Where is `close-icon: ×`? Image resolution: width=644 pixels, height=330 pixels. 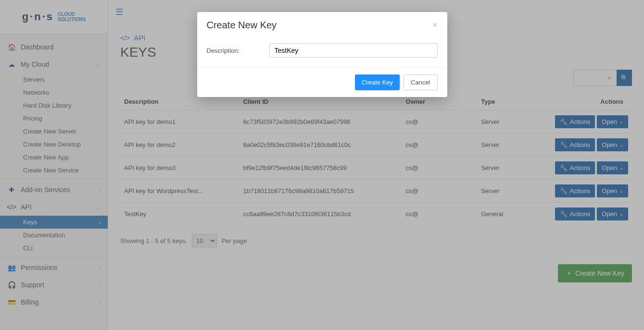 close-icon: × is located at coordinates (435, 25).